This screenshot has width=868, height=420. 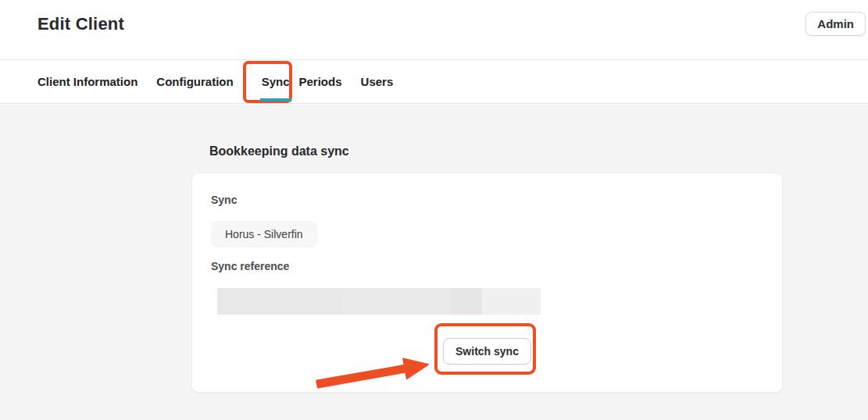 I want to click on tab-bar: Client Information Configuration Sync Pe…, so click(x=434, y=82).